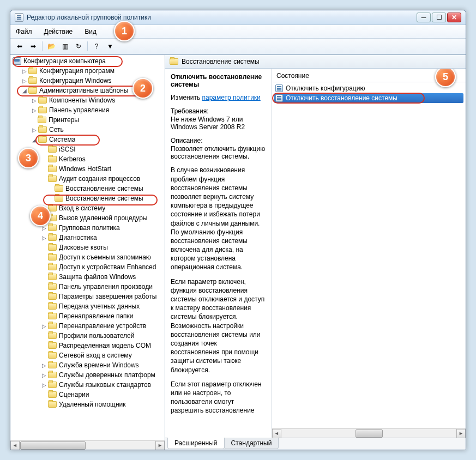  I want to click on tree-item: Доступ к съемным запоминаю, so click(87, 257).